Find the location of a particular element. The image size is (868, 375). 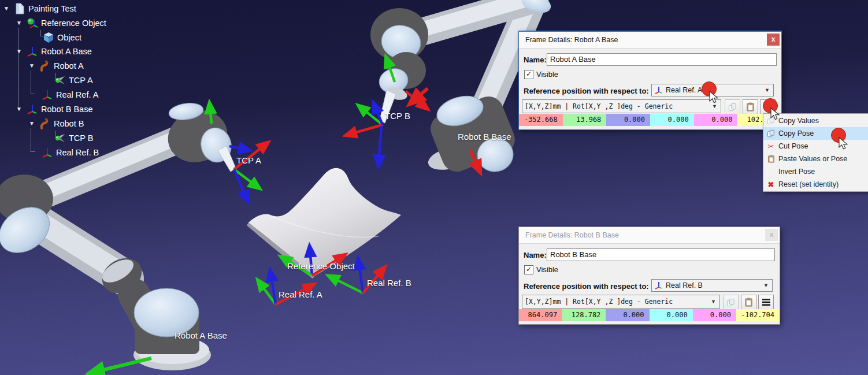

tree-item-label: Reference Object is located at coordinates (74, 23).